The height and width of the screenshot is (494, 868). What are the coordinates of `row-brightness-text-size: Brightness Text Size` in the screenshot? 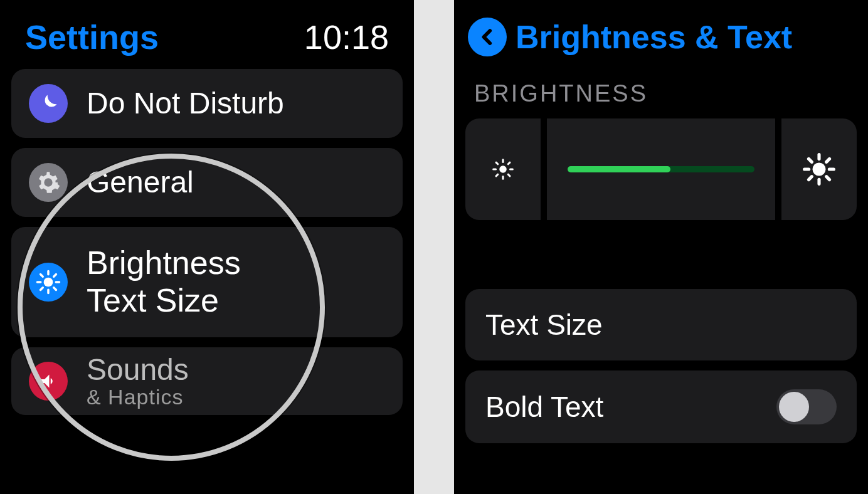 It's located at (207, 282).